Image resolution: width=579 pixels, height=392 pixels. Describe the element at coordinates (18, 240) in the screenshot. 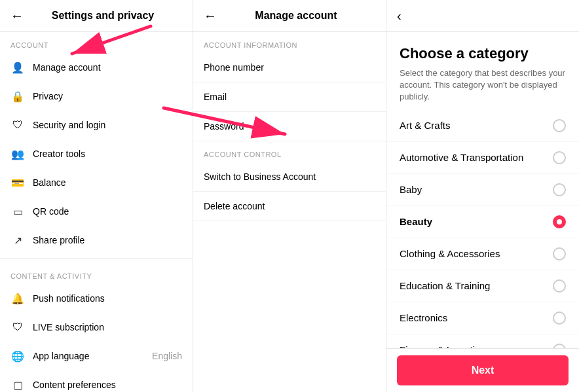

I see `share-profile-icon: ↗` at that location.